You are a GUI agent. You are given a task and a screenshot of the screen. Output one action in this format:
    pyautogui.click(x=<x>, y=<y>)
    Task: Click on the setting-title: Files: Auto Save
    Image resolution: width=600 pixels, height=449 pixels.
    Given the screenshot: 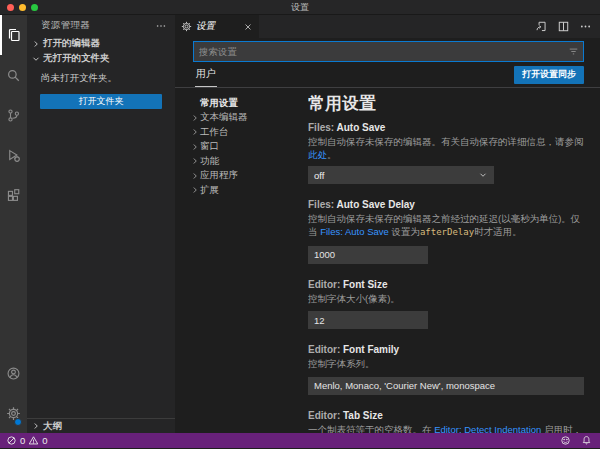 What is the action you would take?
    pyautogui.click(x=446, y=128)
    